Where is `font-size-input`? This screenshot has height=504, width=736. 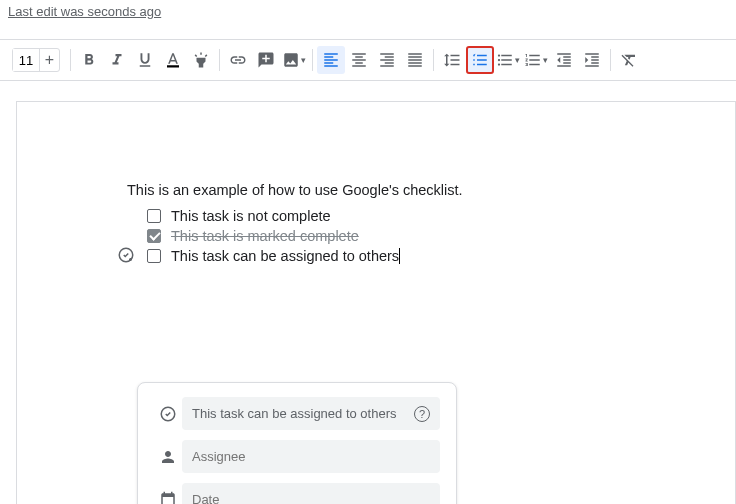
font-size-input is located at coordinates (26, 60).